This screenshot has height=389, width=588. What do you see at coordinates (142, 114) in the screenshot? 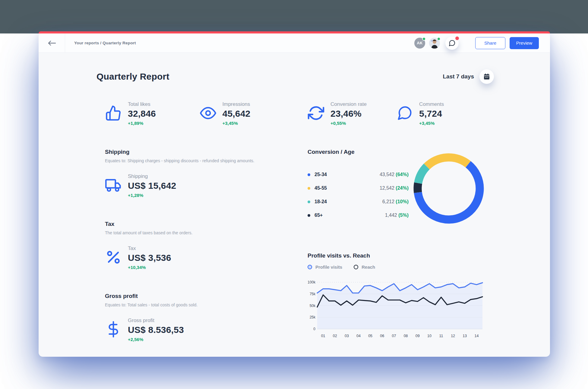
I see `stat-value: 32,846` at bounding box center [142, 114].